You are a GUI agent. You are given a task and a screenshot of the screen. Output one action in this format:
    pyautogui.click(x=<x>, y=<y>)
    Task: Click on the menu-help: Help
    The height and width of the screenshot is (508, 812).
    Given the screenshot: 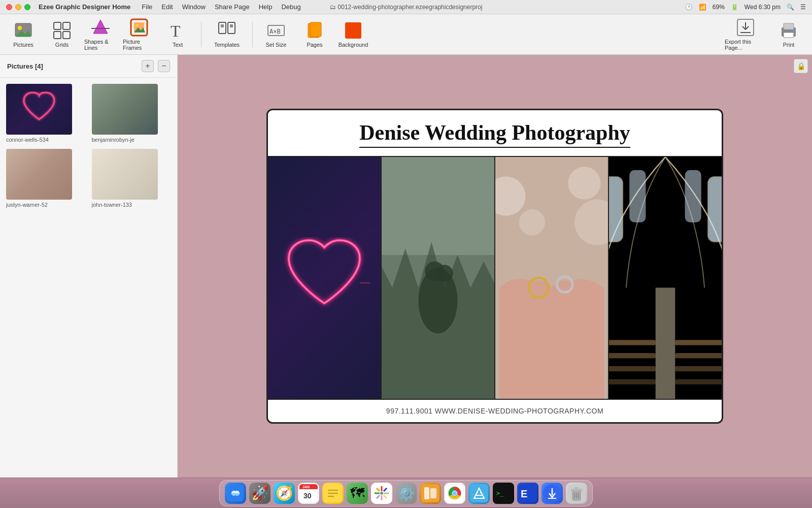 What is the action you would take?
    pyautogui.click(x=266, y=7)
    